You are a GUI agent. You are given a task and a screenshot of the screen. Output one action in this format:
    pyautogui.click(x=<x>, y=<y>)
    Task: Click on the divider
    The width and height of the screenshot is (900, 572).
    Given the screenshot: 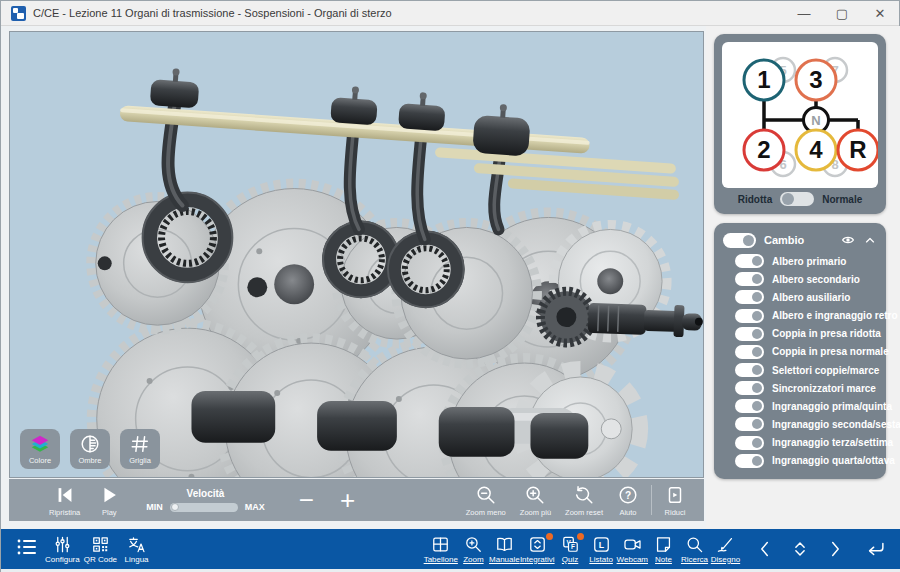 What is the action you would take?
    pyautogui.click(x=652, y=500)
    